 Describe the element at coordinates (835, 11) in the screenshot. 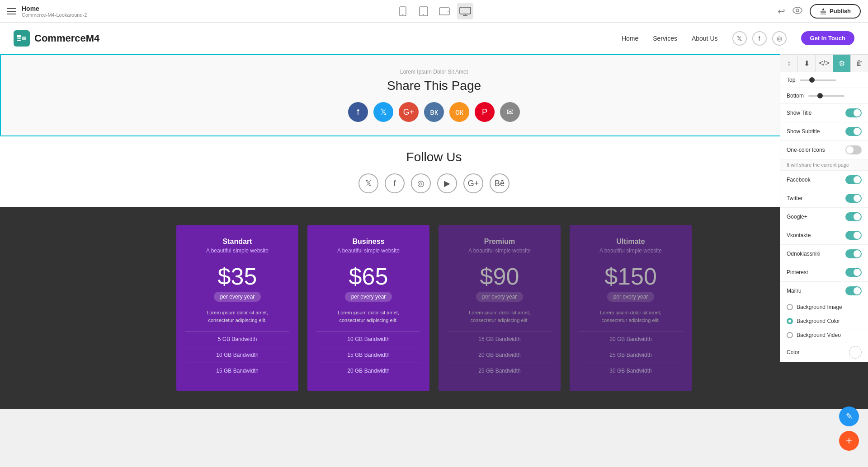

I see `publish-button: Publish` at that location.